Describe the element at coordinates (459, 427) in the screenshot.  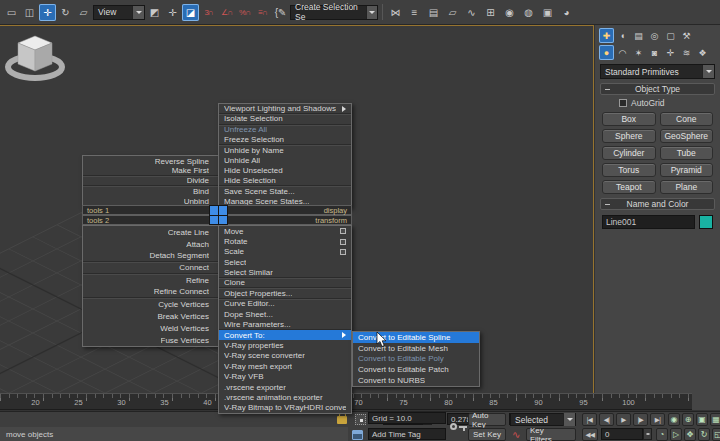
I see `set-key-mode-icon` at that location.